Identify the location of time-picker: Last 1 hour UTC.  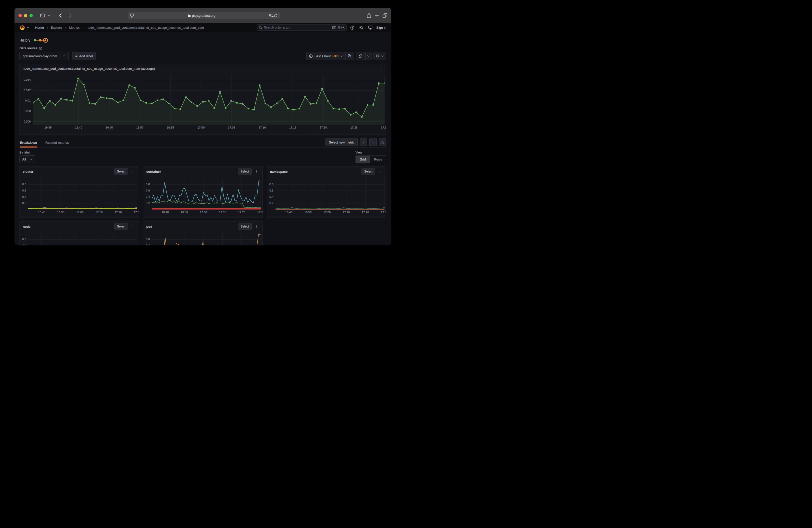
(330, 56).